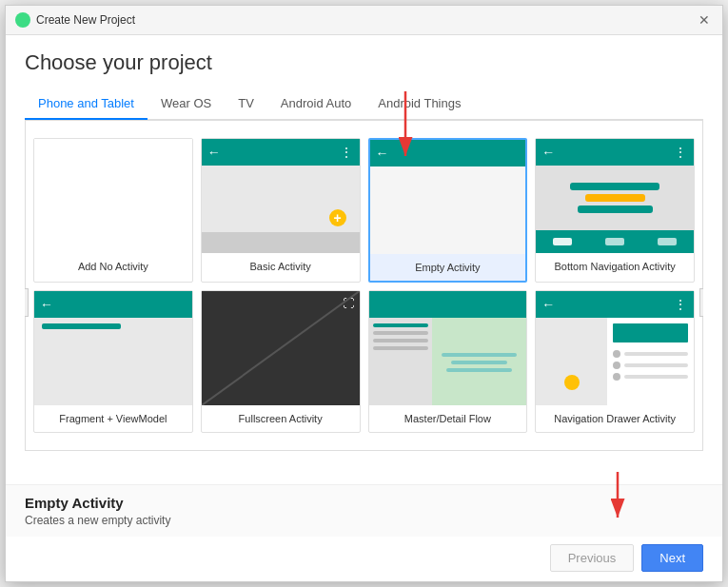  What do you see at coordinates (113, 196) in the screenshot?
I see `preview-no-activity` at bounding box center [113, 196].